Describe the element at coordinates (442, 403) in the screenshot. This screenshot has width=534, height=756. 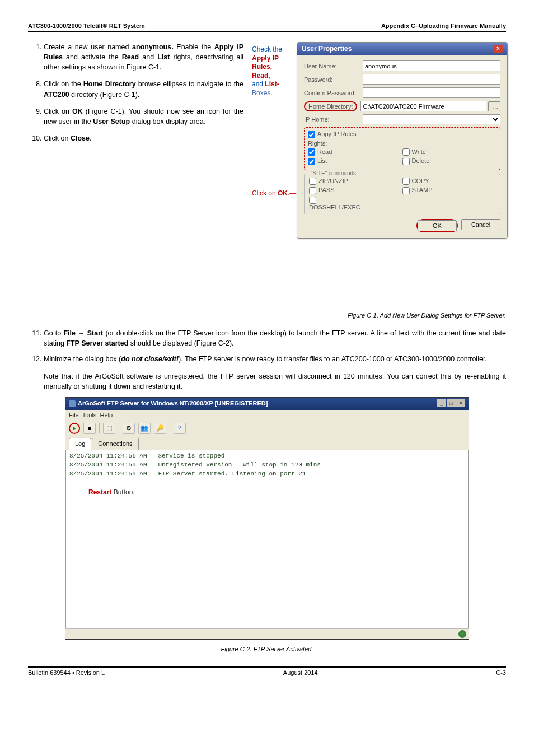
I see `minimize-icon: _` at that location.